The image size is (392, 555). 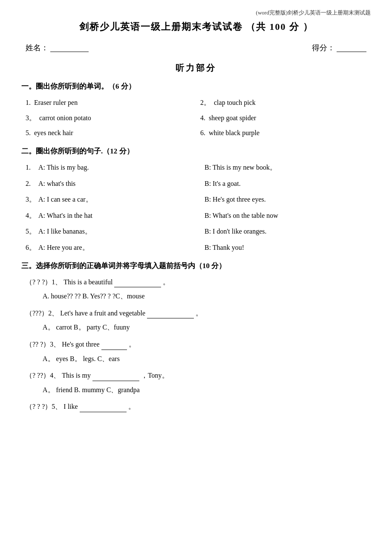 I want to click on listening-title: 听力部分, so click(x=196, y=68).